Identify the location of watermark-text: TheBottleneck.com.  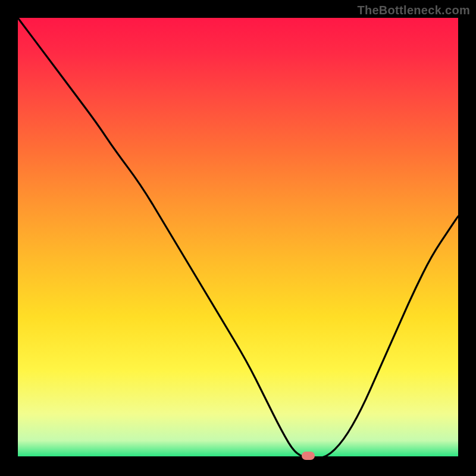
(414, 11).